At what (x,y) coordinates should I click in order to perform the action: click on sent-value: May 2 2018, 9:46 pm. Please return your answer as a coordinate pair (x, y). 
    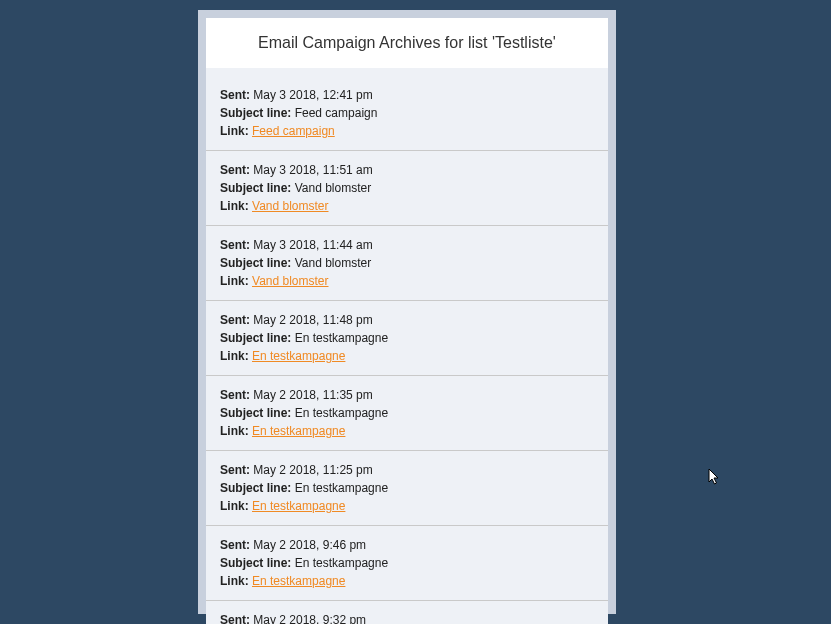
    Looking at the image, I should click on (308, 545).